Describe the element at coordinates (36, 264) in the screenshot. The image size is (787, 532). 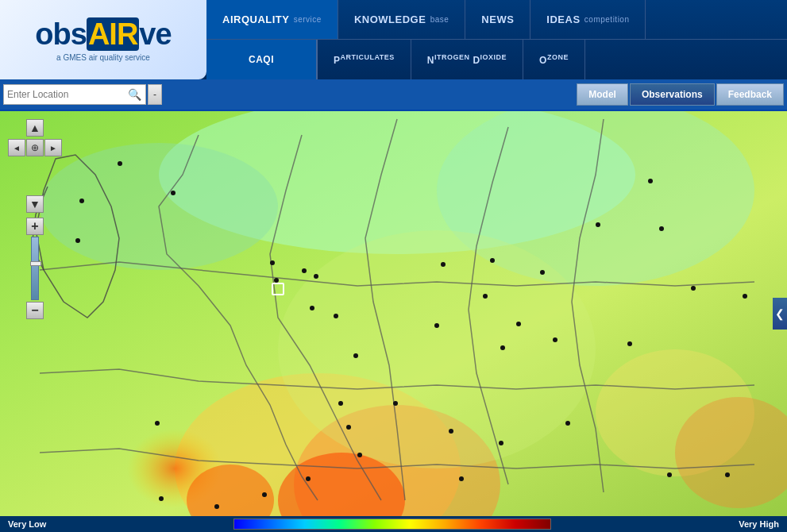
I see `zoom-handle` at that location.